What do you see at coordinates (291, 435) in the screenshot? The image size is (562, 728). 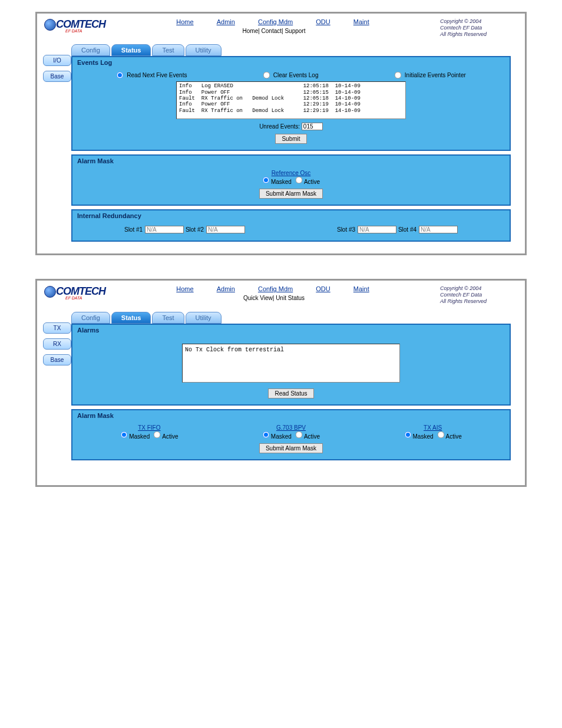 I see `panel-alarm-mask: Alarm Mask TX FIFO Masked Active G.703 B…` at bounding box center [291, 435].